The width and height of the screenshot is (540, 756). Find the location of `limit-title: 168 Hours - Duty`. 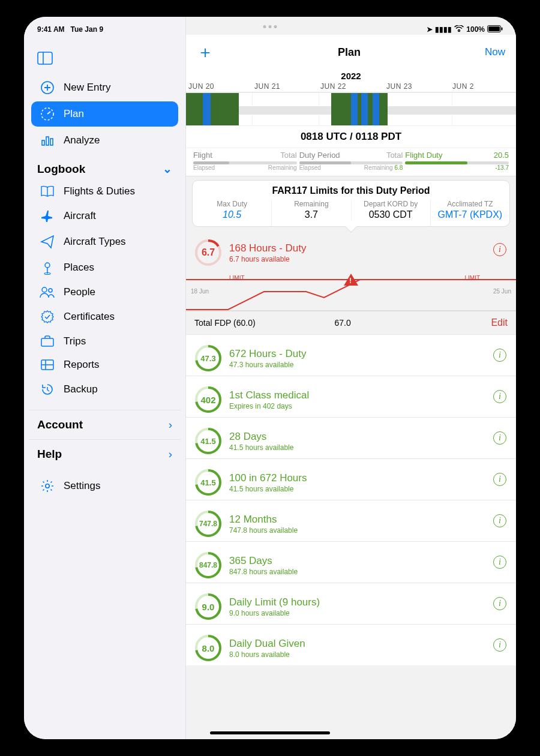

limit-title: 168 Hours - Duty is located at coordinates (268, 248).